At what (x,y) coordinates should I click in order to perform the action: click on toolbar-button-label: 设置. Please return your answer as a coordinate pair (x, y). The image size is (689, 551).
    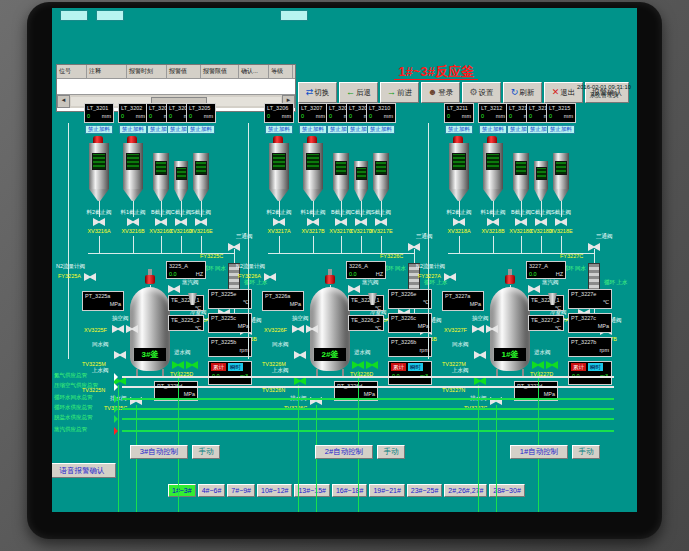
    Looking at the image, I should click on (486, 93).